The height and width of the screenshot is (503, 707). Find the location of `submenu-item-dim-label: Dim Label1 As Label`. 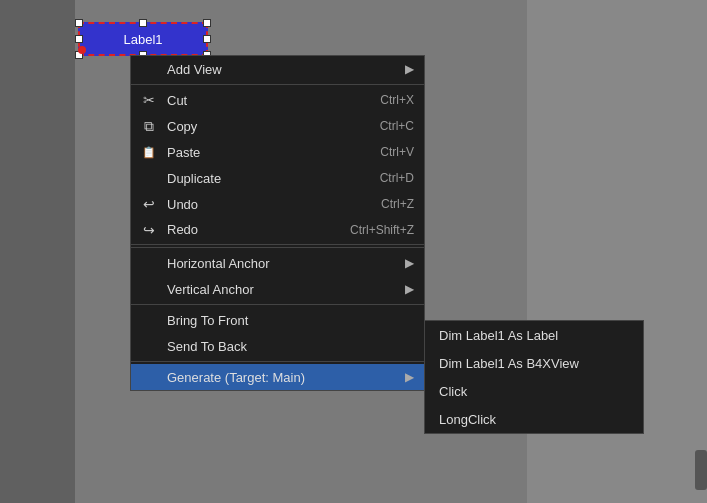

submenu-item-dim-label: Dim Label1 As Label is located at coordinates (534, 335).